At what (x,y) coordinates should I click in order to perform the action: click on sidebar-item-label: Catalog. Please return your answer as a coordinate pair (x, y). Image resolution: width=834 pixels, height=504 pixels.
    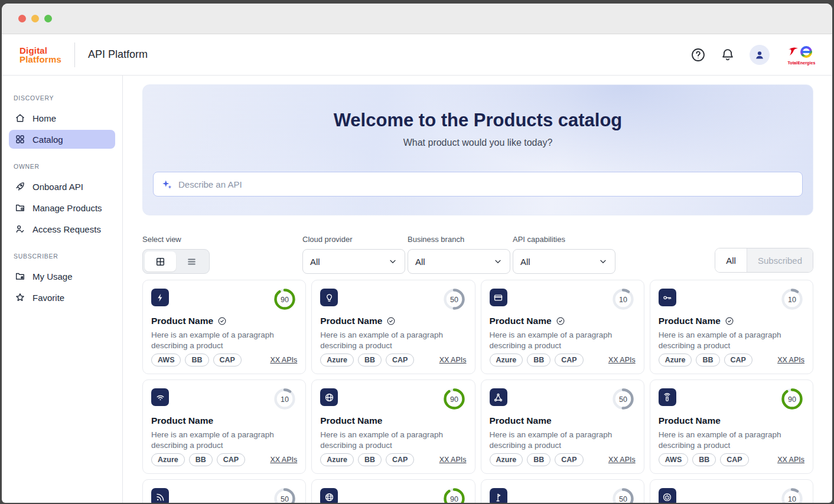
    Looking at the image, I should click on (48, 139).